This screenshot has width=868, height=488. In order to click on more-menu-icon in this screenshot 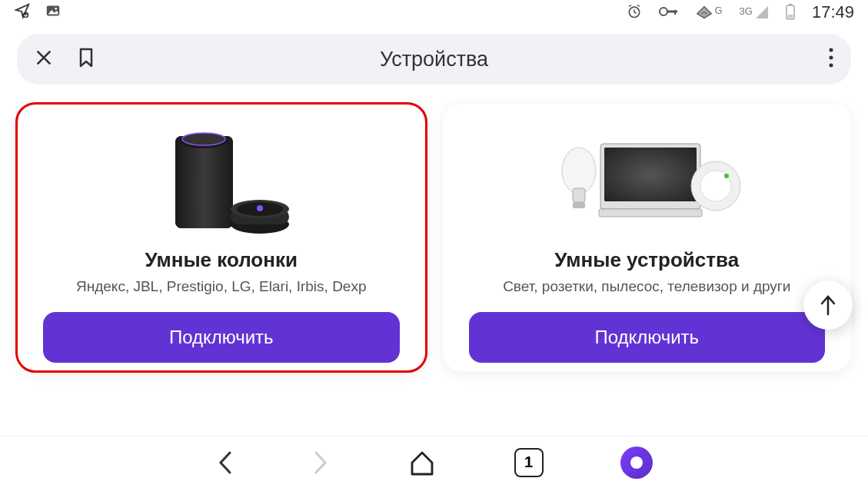, I will do `click(831, 65)`.